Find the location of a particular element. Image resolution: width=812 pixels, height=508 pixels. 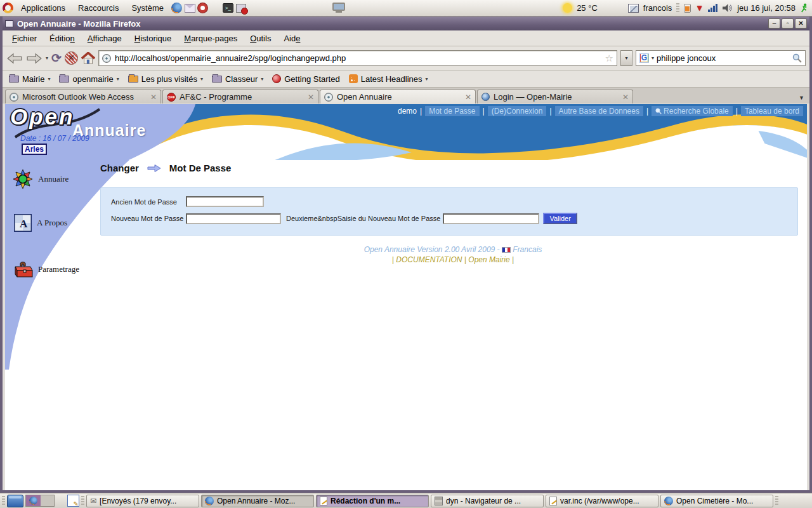

city-arles-button: Arles is located at coordinates (34, 149).